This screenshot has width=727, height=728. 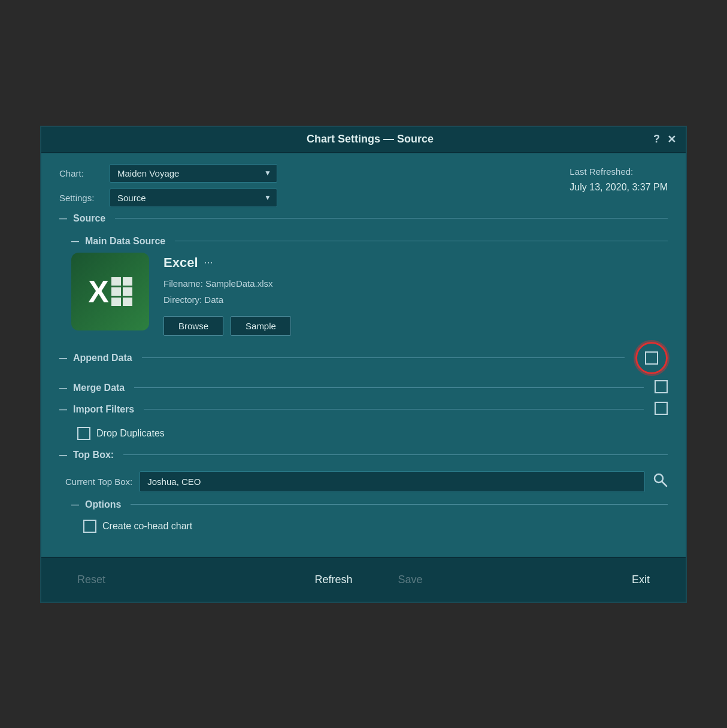 What do you see at coordinates (661, 408) in the screenshot?
I see `import-filters-checkbox-right` at bounding box center [661, 408].